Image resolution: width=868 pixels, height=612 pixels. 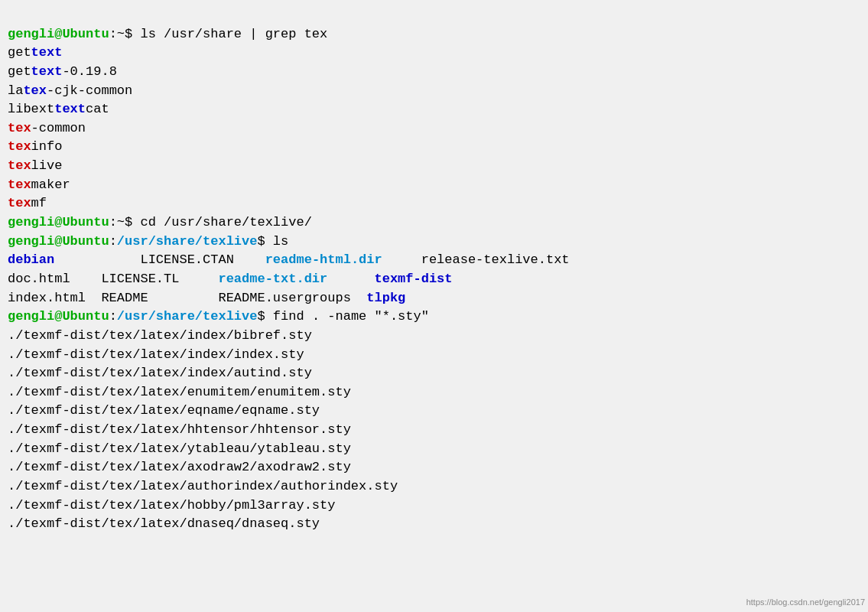 I want to click on terminal-line-cmd1: gengli@Ubuntu:~$ ls /usr/share | grep te…, so click(x=434, y=35).